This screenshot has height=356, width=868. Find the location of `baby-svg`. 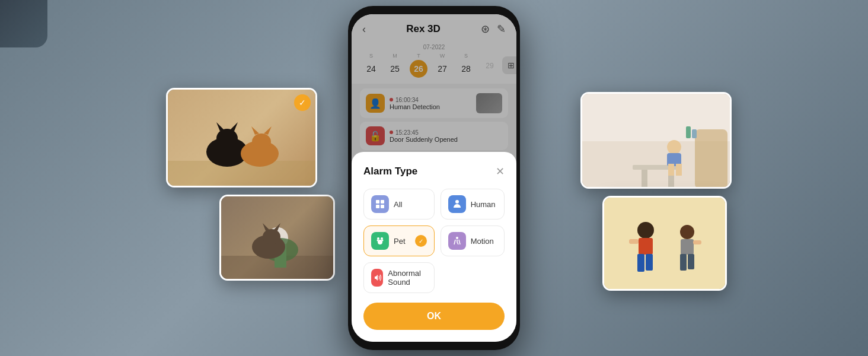

baby-svg is located at coordinates (657, 141).